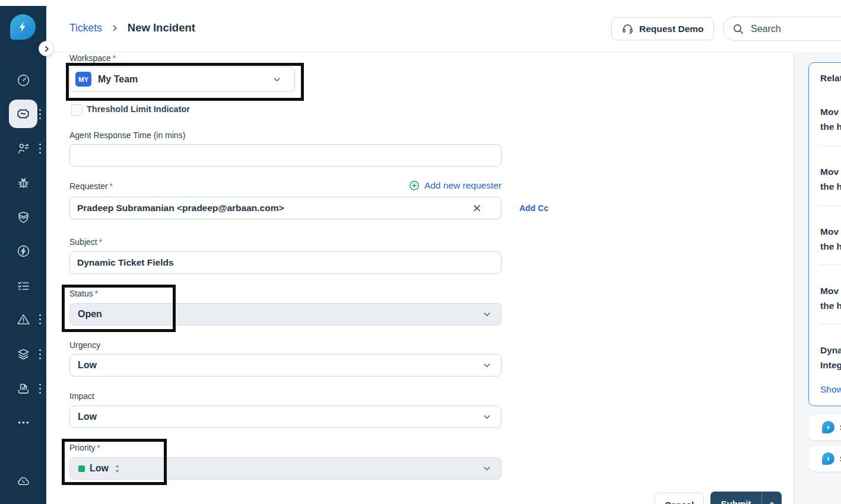 This screenshot has width=841, height=504. Describe the element at coordinates (746, 498) in the screenshot. I see `submit-button: Submit` at that location.